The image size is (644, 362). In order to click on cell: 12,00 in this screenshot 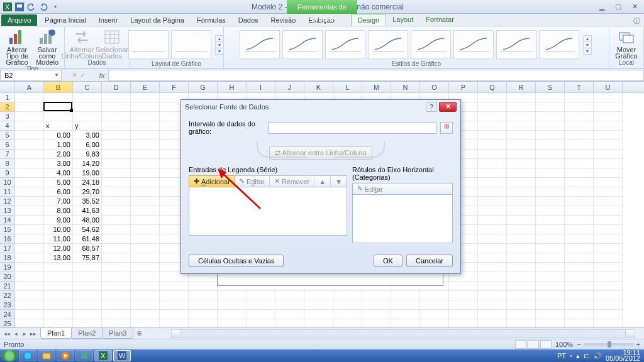, I will do `click(58, 249)`.